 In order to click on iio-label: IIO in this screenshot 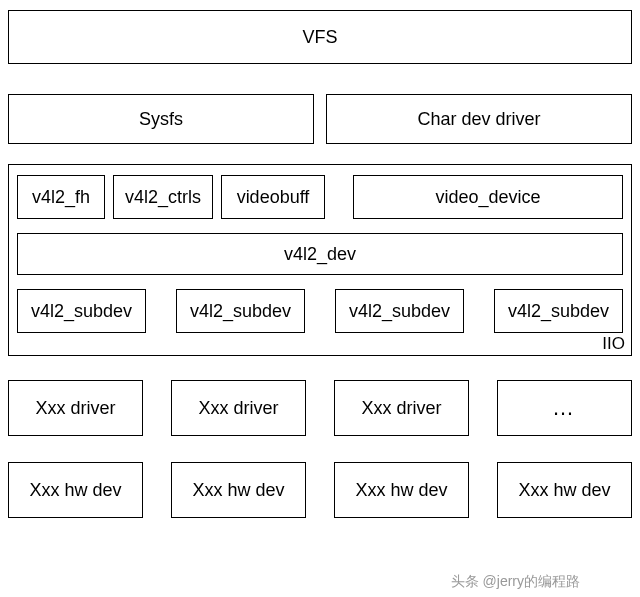, I will do `click(614, 344)`.